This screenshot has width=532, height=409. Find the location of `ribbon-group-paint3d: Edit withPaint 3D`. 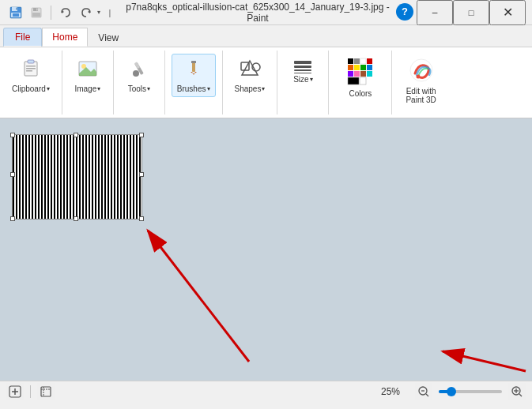

ribbon-group-paint3d: Edit withPaint 3D is located at coordinates (421, 82).